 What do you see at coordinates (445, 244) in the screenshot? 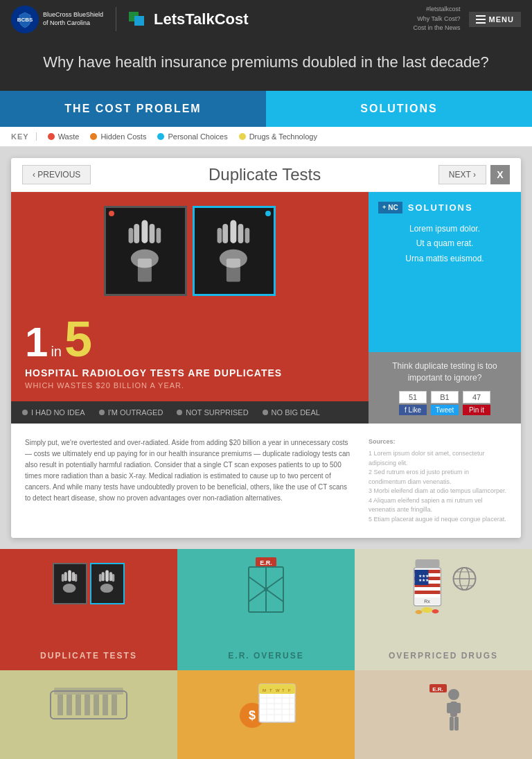
I see `solutions-body: Lorem ipsum dolor. Ut a quam erat. Urna …` at bounding box center [445, 244].